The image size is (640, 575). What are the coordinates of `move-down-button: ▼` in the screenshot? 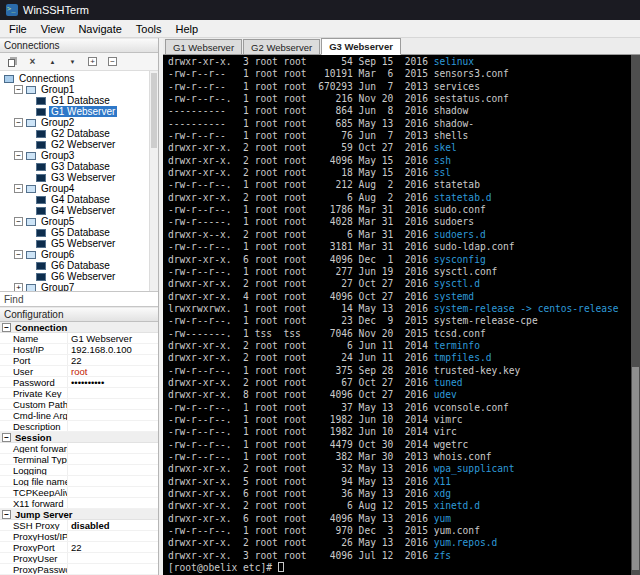 It's located at (72, 62).